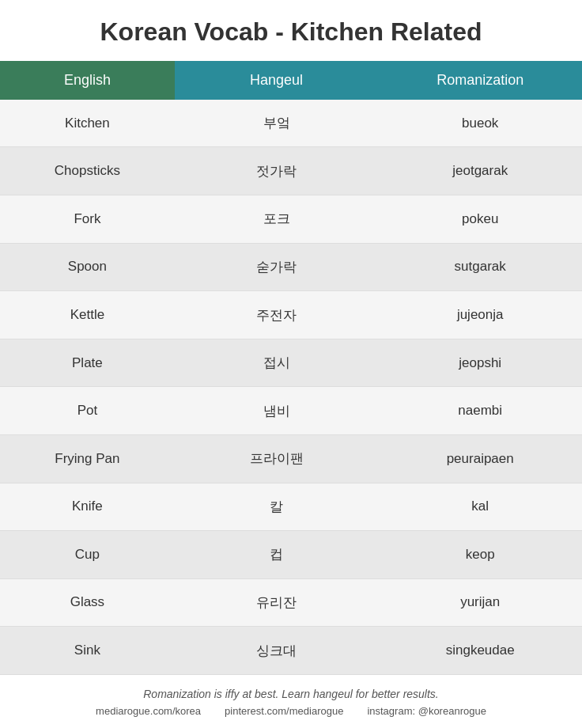 This screenshot has width=582, height=728. I want to click on cell-romanization: jeotgarak, so click(480, 171).